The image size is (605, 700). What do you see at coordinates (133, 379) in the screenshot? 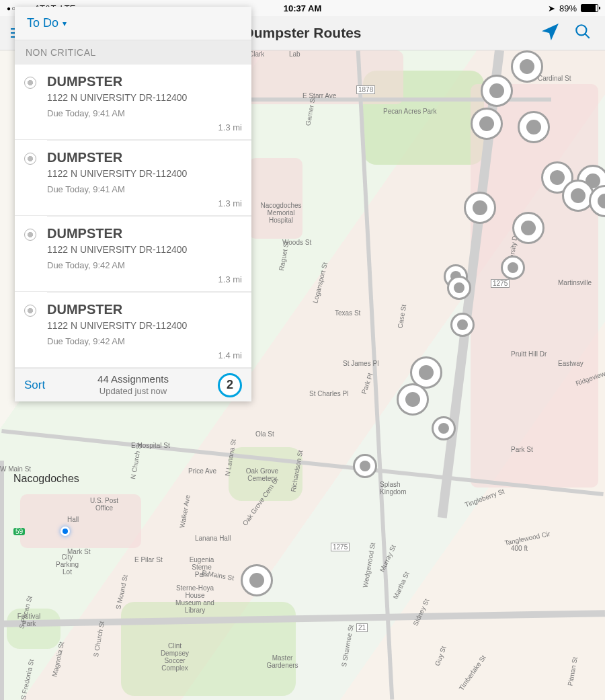
I see `assignments-count: 44 Assignments` at bounding box center [133, 379].